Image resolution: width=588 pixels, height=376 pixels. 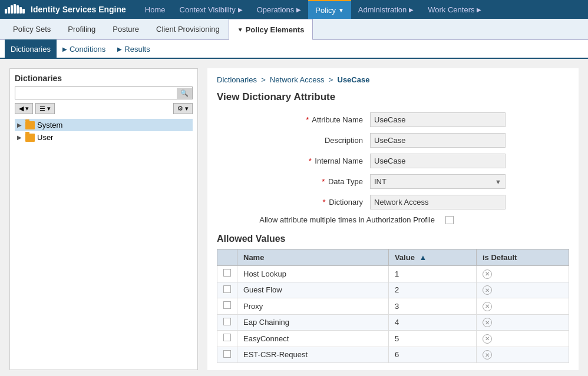 What do you see at coordinates (450, 220) in the screenshot?
I see `checkbox-allow-multiple` at bounding box center [450, 220].